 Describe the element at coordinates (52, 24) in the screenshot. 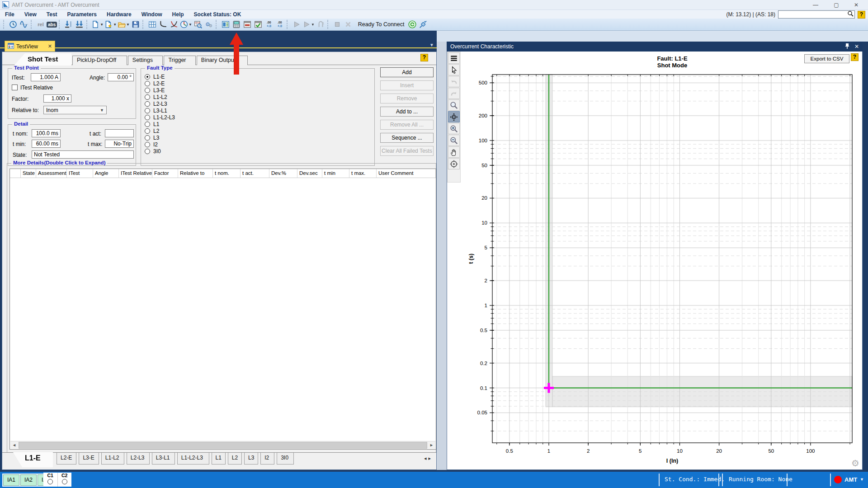

I see `abs-tool-icon: abs` at that location.